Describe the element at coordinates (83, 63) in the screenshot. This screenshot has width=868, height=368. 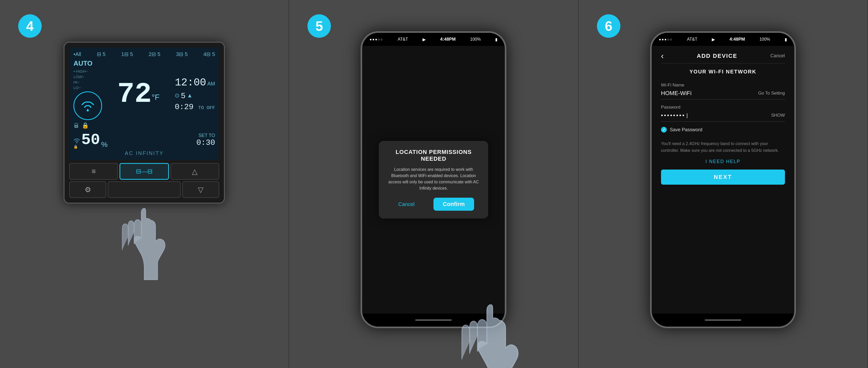
I see `thermo-mode: AUTO` at that location.